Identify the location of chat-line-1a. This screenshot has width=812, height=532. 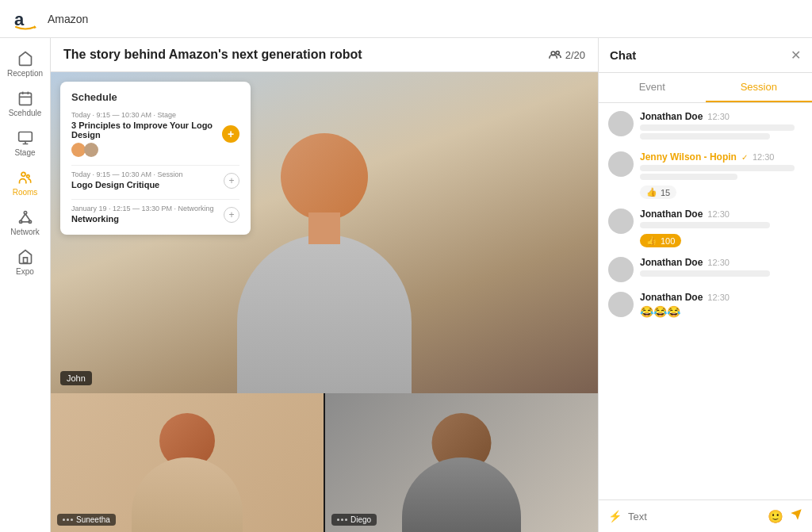
(717, 128).